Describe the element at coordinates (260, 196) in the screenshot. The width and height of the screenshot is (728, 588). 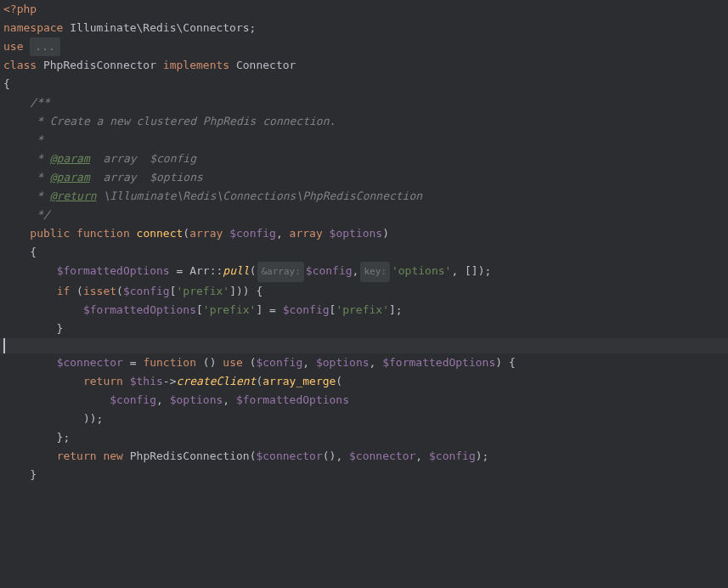
I see `doc-return-type: \Illuminate\Redis\Connections\PhpRedisCo…` at that location.